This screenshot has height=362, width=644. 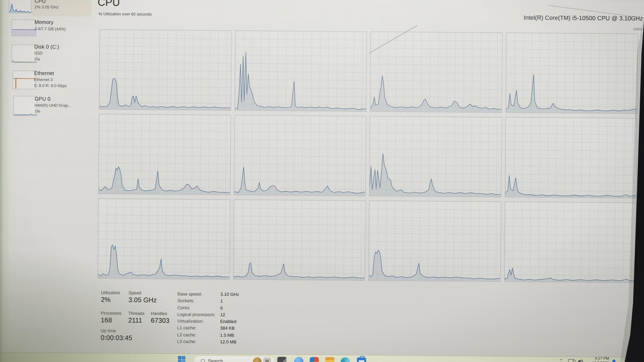 What do you see at coordinates (199, 319) in the screenshot?
I see `cpu-stats-panel: Utilization Speed 2% 3.05 GHz Processes …` at bounding box center [199, 319].